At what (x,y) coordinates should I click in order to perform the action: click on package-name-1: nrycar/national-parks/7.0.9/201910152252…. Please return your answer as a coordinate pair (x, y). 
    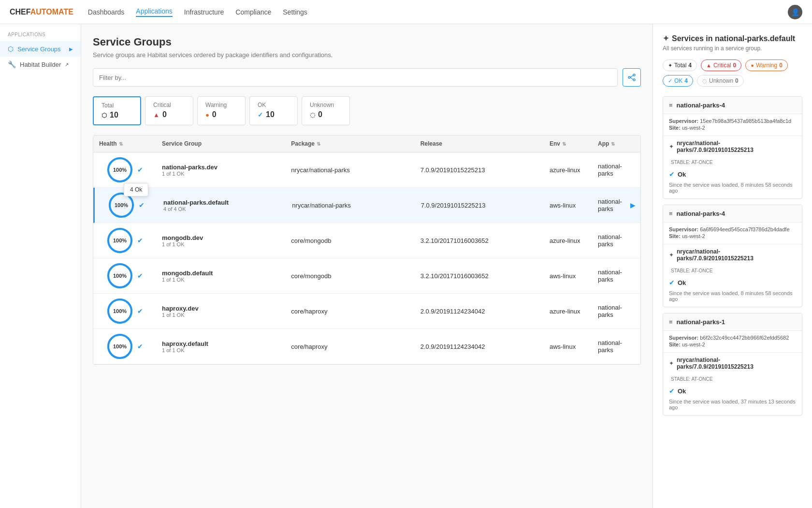
    Looking at the image, I should click on (737, 255).